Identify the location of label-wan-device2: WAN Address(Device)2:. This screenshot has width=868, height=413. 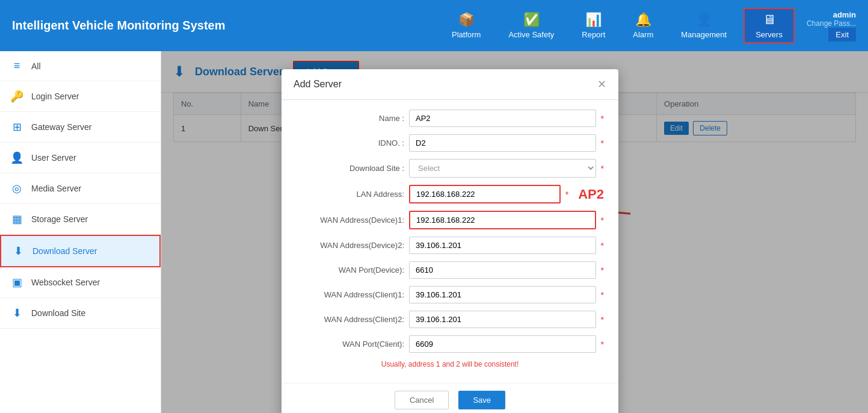
(350, 246).